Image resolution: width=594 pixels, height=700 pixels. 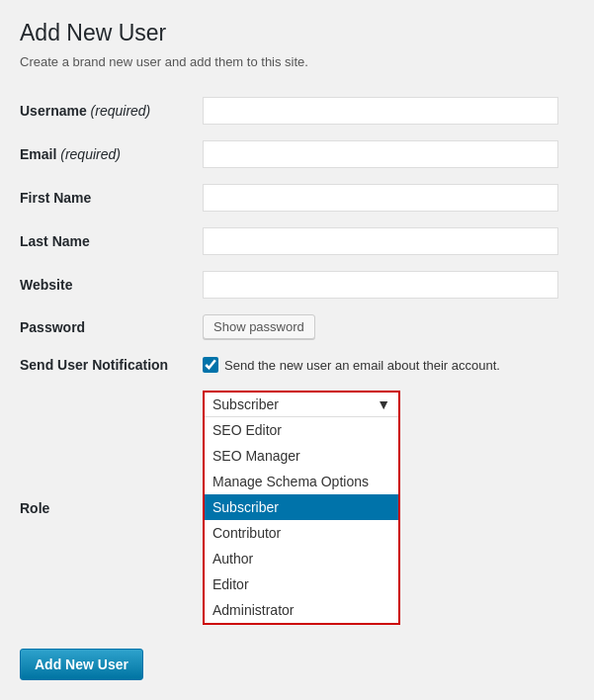 I want to click on firstname-input, so click(x=381, y=198).